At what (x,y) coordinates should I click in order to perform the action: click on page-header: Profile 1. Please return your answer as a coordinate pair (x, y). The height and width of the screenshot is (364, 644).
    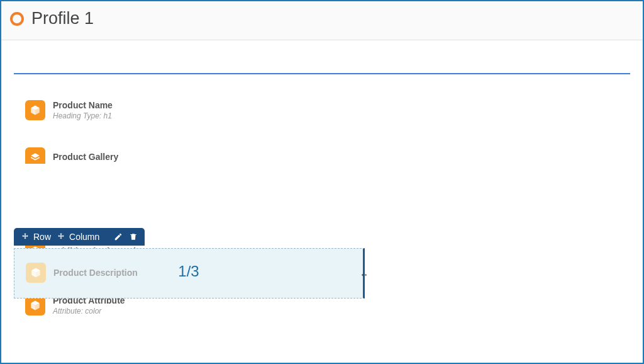
    Looking at the image, I should click on (322, 21).